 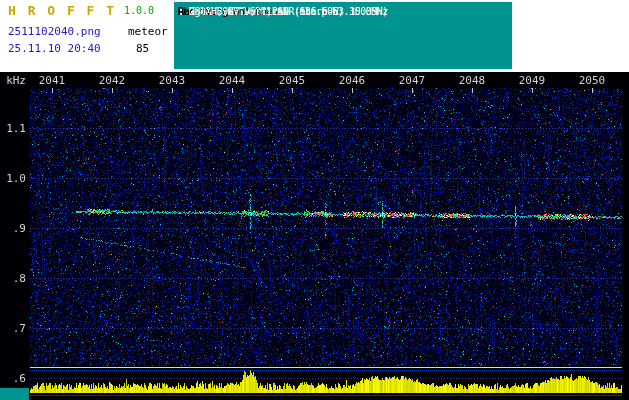 I want to click on freq-axis-unit: kHz, so click(x=13, y=80).